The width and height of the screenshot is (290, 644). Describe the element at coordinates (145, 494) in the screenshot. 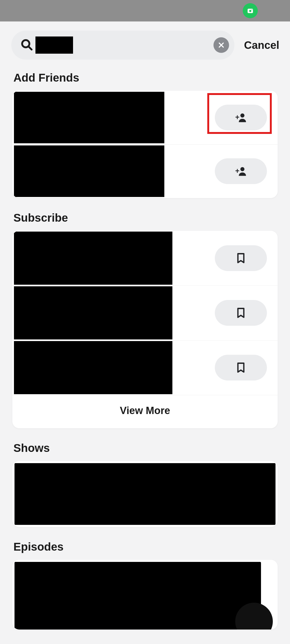

I see `shows-card` at that location.